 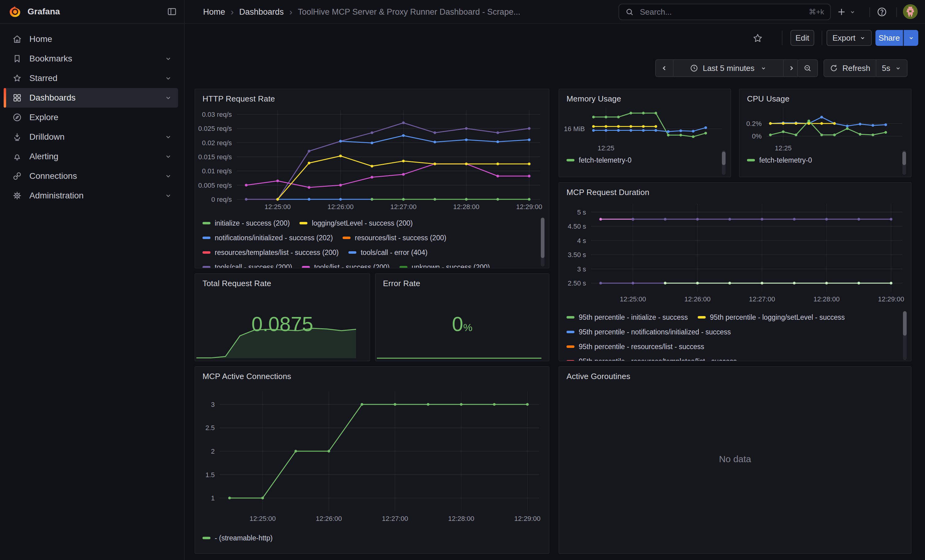 I want to click on breadcrumb-home: Home, so click(x=214, y=12).